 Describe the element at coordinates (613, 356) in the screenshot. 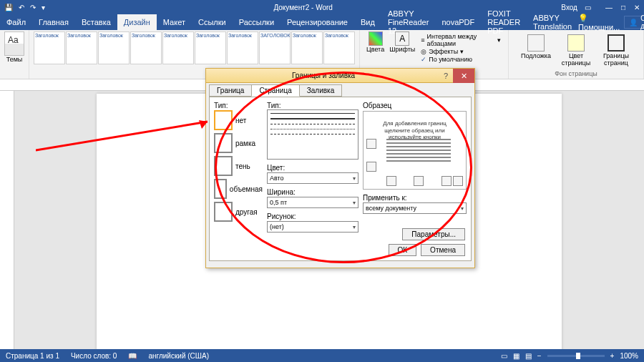

I see `zoom-in-icon: +` at that location.